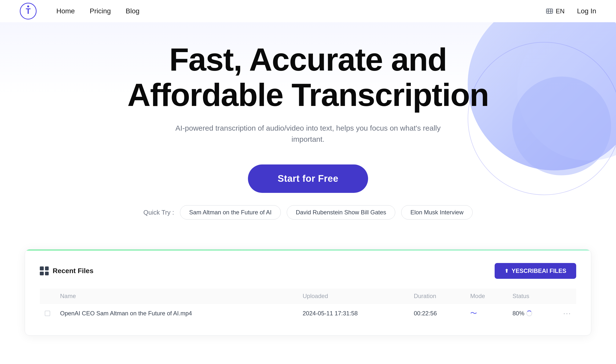 The image size is (616, 364). What do you see at coordinates (28, 11) in the screenshot?
I see `logo-letter: T` at bounding box center [28, 11].